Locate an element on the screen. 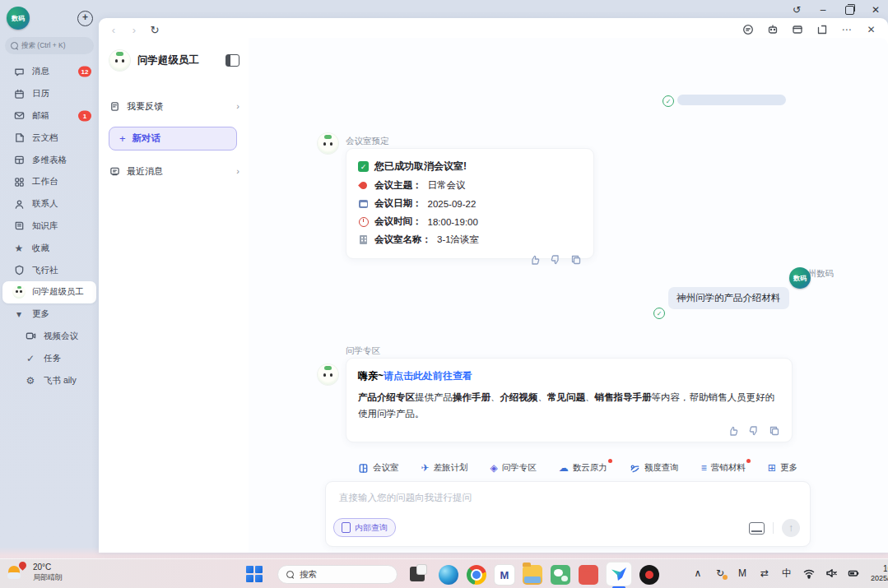  clock-icon is located at coordinates (364, 222).